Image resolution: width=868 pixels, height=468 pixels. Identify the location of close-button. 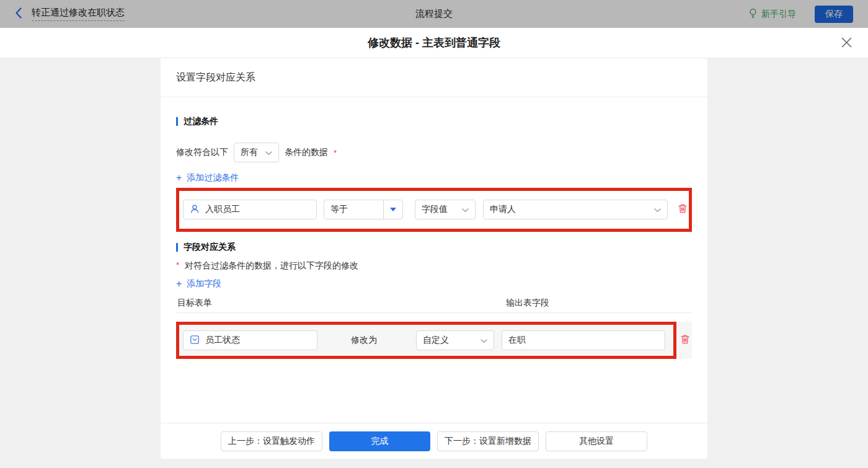
(847, 43).